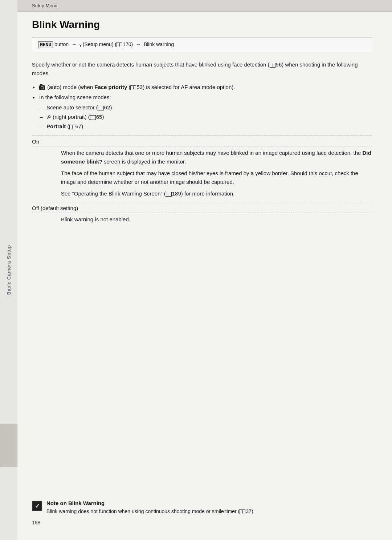 Image resolution: width=392 pixels, height=540 pixels. I want to click on note-text-after: )., so click(253, 511).